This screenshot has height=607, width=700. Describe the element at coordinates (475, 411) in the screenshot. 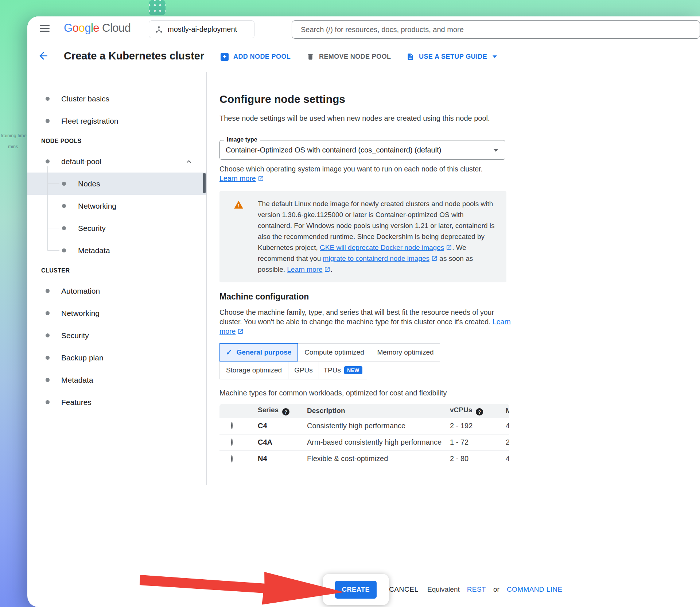

I see `vcpus-header: vCPUs?` at that location.